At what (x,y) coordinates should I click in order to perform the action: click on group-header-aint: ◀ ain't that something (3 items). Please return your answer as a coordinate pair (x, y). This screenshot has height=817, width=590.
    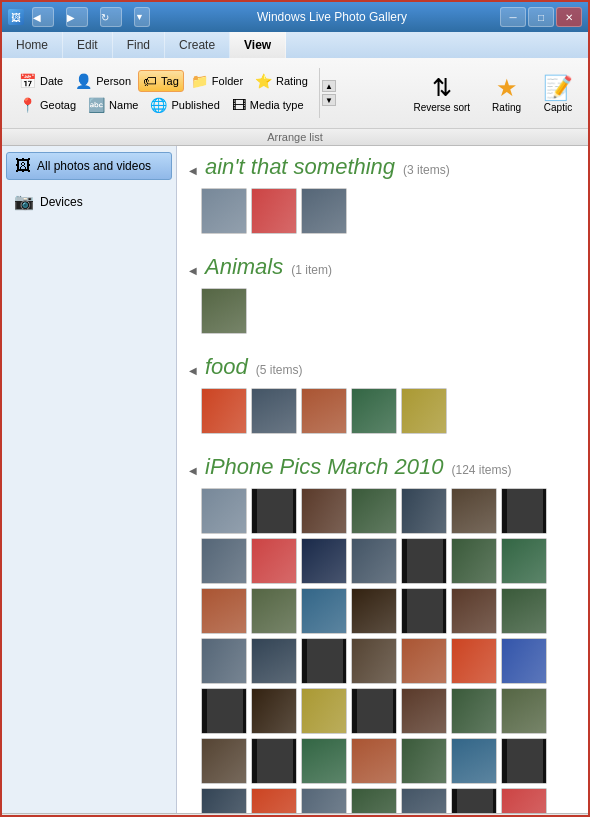
    Looking at the image, I should click on (382, 167).